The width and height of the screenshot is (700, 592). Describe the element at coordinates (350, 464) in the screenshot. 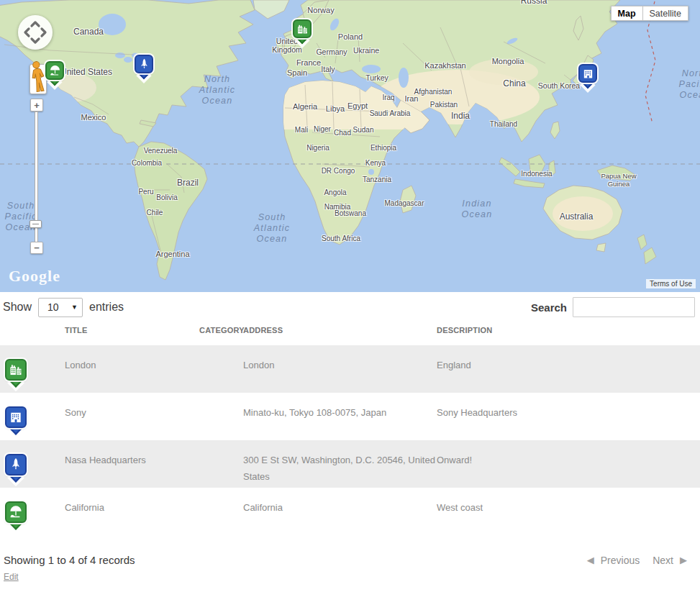

I see `table-row: Nasa Headquarters 300 E St SW, Washingto…` at that location.